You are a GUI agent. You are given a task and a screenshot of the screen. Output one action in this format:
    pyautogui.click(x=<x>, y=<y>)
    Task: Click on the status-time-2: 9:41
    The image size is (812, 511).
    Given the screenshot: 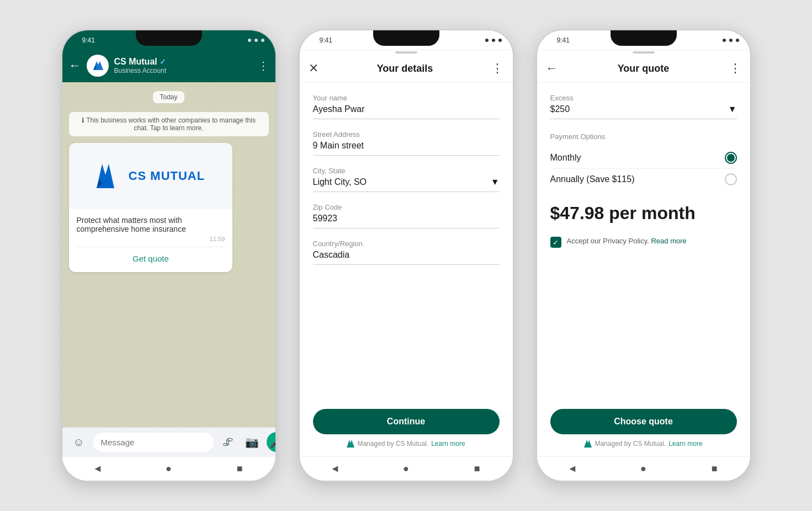 What is the action you would take?
    pyautogui.click(x=321, y=40)
    